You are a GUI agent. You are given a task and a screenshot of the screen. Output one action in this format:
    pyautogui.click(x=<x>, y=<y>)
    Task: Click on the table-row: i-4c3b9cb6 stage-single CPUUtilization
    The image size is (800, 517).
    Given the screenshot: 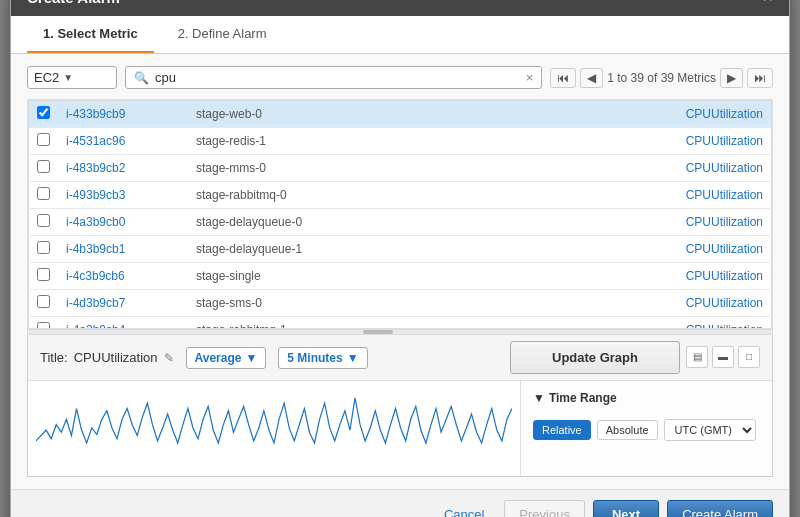 What is the action you would take?
    pyautogui.click(x=400, y=276)
    